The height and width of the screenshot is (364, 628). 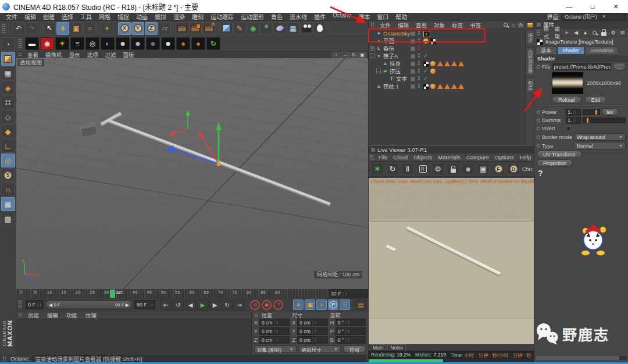 What do you see at coordinates (619, 66) in the screenshot?
I see `browse-button: ...` at bounding box center [619, 66].